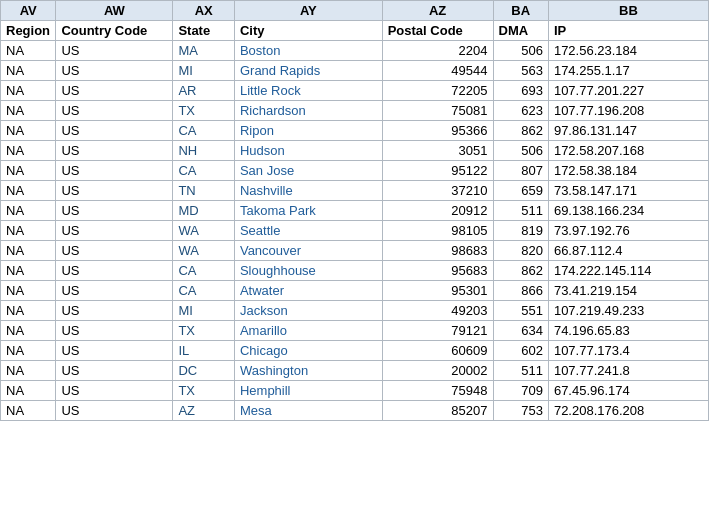  Describe the element at coordinates (628, 171) in the screenshot. I see `table-cell: 172.58.38.184` at that location.